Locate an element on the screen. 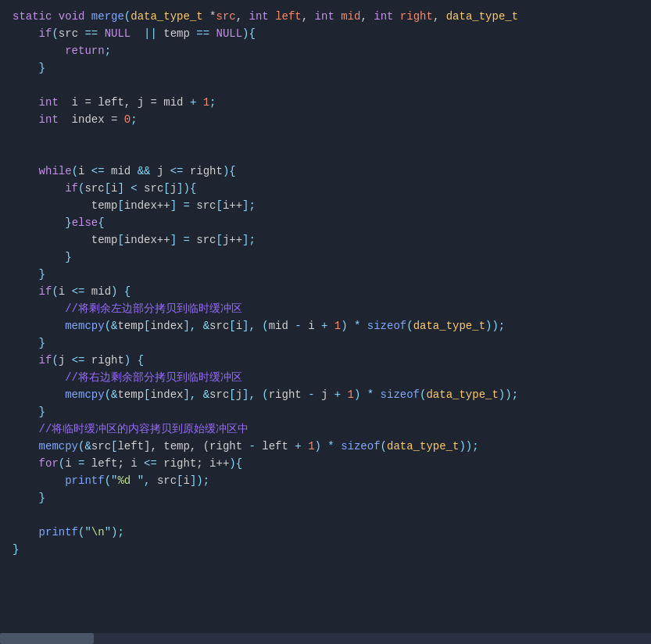 The height and width of the screenshot is (644, 651). code-token: left is located at coordinates (288, 16).